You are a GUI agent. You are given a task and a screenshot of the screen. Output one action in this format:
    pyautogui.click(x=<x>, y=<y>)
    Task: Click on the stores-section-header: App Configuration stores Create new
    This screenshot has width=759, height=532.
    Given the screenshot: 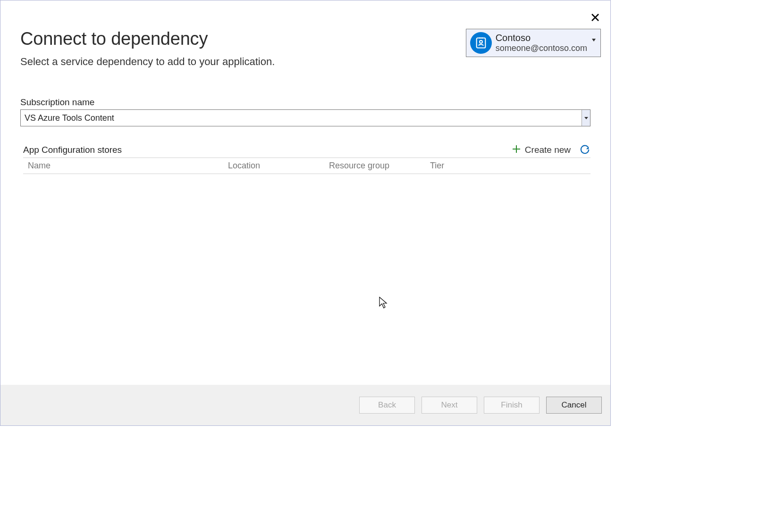 What is the action you would take?
    pyautogui.click(x=305, y=150)
    